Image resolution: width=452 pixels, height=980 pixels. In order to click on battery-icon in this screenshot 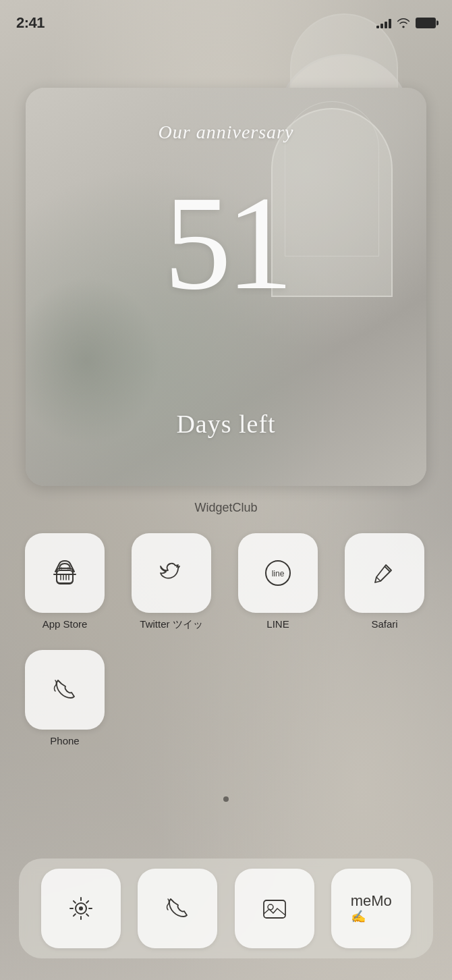, I will do `click(426, 23)`.